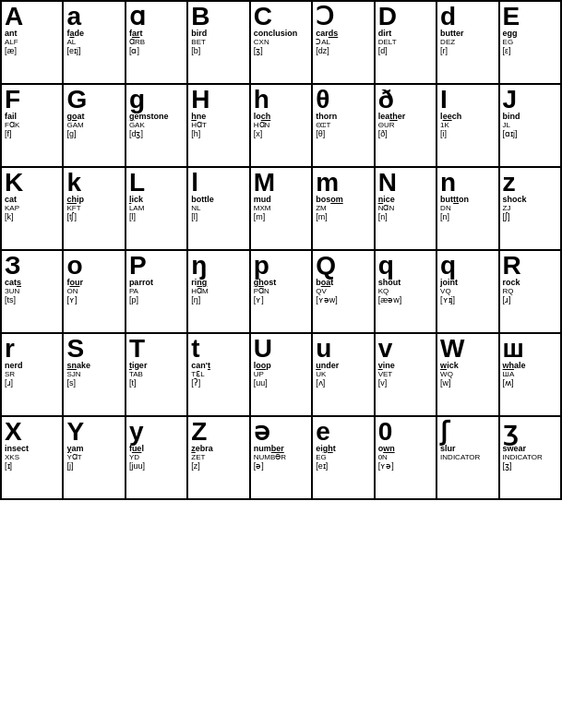  What do you see at coordinates (508, 467) in the screenshot?
I see `ipa-notation: [ʒ]` at bounding box center [508, 467].